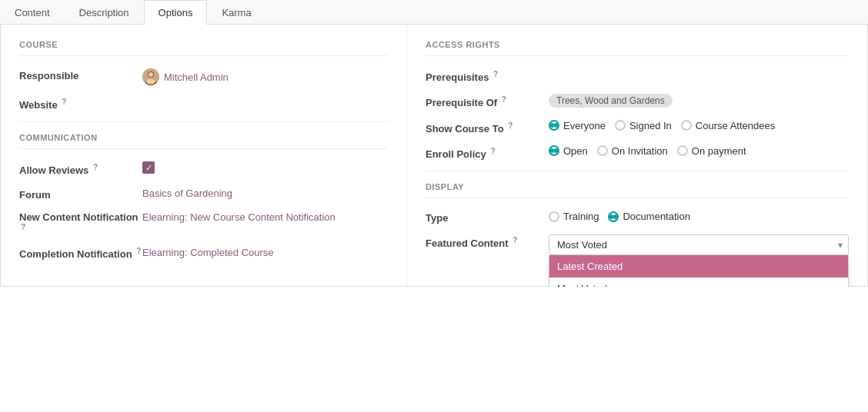 The image size is (868, 412). What do you see at coordinates (649, 217) in the screenshot?
I see `type-documentation: Documentation` at bounding box center [649, 217].